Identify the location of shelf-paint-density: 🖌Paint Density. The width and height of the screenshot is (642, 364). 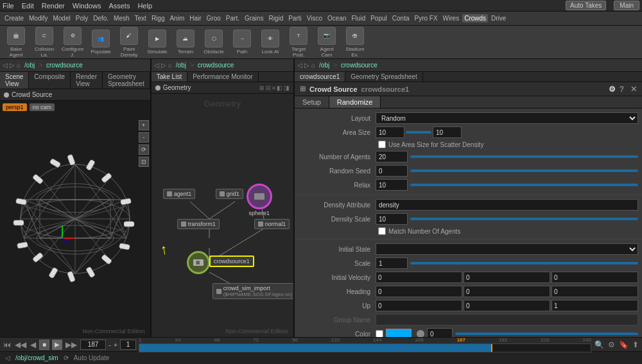
(129, 42).